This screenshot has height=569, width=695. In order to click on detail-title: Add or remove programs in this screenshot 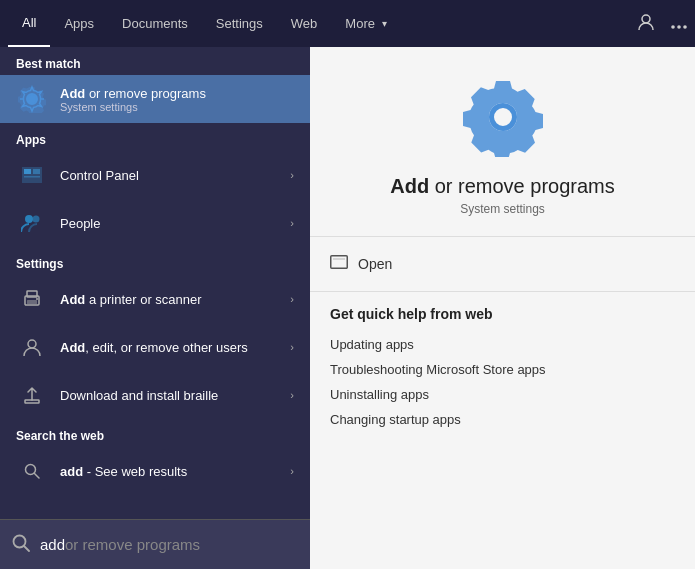, I will do `click(502, 186)`.